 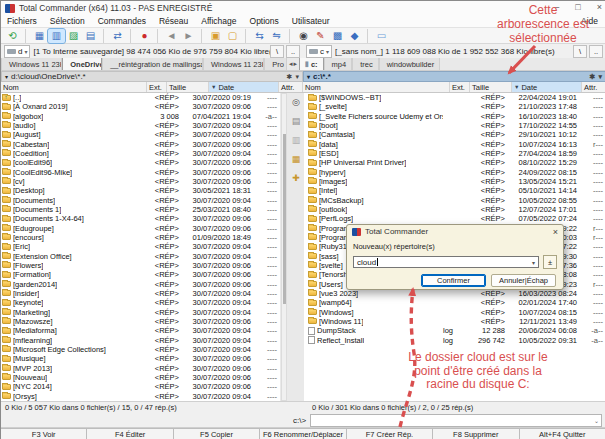 What do you see at coordinates (456, 312) in the screenshot?
I see `file-row: [Windows] <RÉP> 10/07/2024 08:15 ----` at bounding box center [456, 312].